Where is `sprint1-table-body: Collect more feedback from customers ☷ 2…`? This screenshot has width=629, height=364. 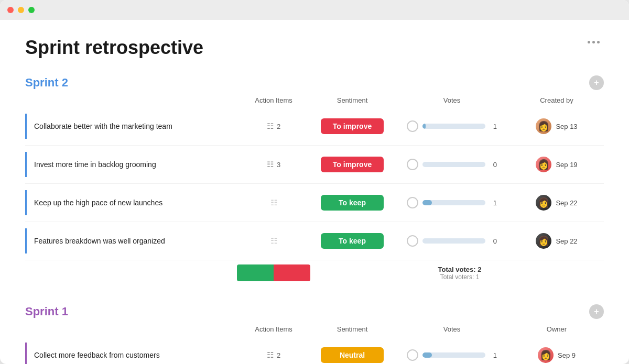
sprint1-table-body: Collect more feedback from customers ☷ 2… is located at coordinates (314, 350).